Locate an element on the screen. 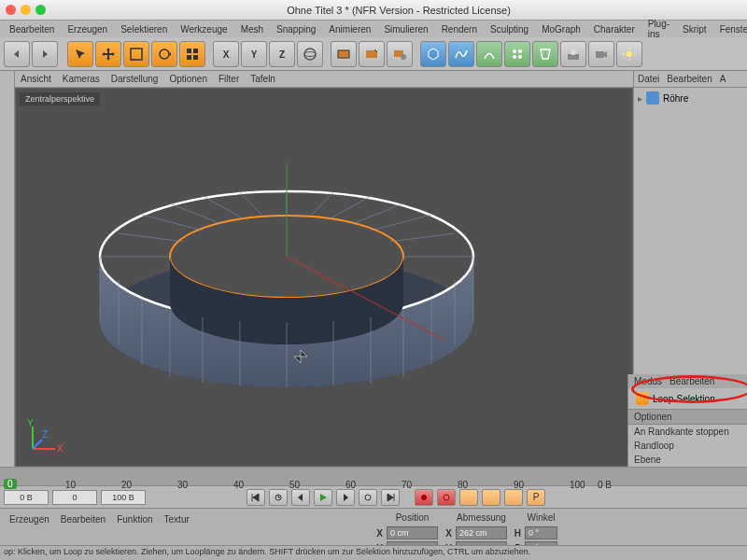  axis-gizmo: Y X Z is located at coordinates (44, 438).